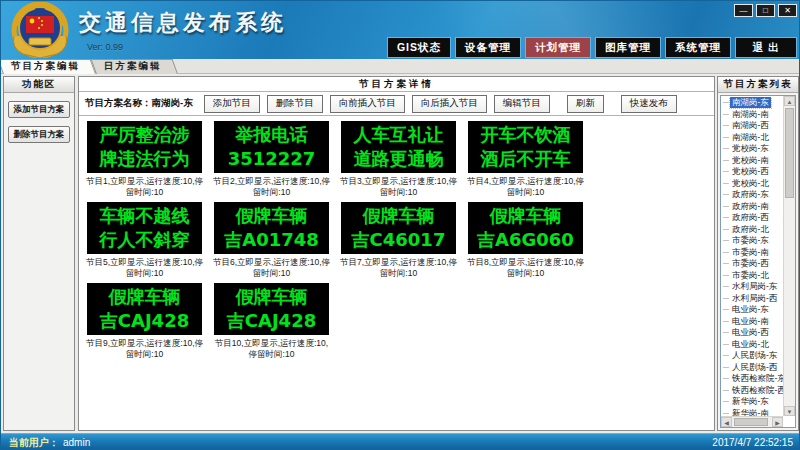 Image resolution: width=800 pixels, height=450 pixels. Describe the element at coordinates (752, 218) in the screenshot. I see `scheme-list-item: 政府岗-西` at that location.